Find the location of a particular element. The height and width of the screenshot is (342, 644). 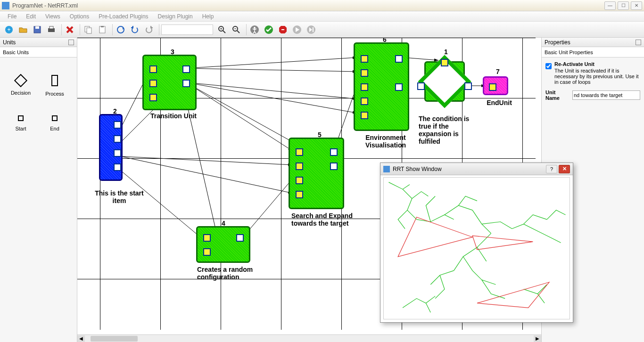

menu-views: Views is located at coordinates (53, 16).